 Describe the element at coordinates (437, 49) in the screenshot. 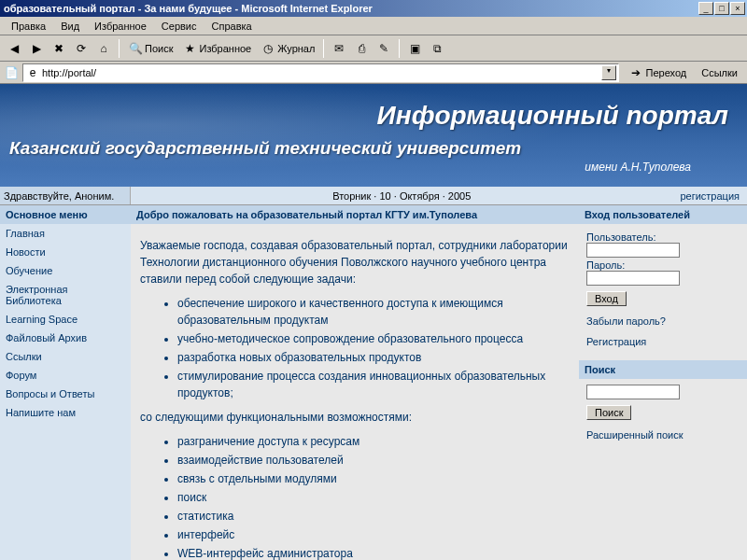

I see `extra-button-2: ⧉` at that location.